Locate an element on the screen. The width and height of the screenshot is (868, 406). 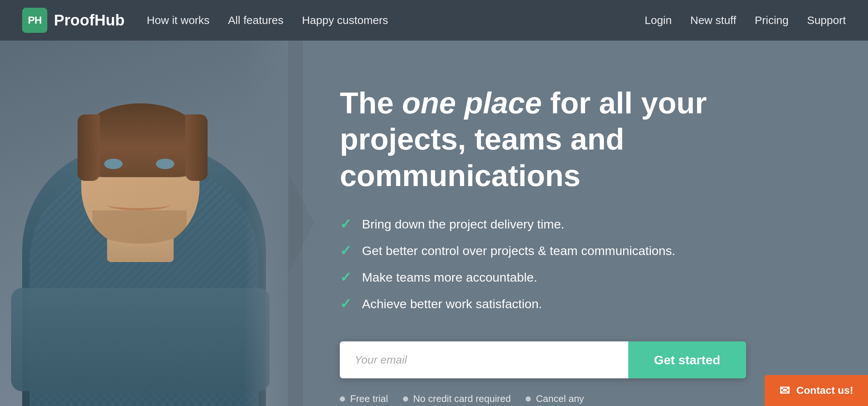
cancel-any-text: Cancel any is located at coordinates (560, 399).